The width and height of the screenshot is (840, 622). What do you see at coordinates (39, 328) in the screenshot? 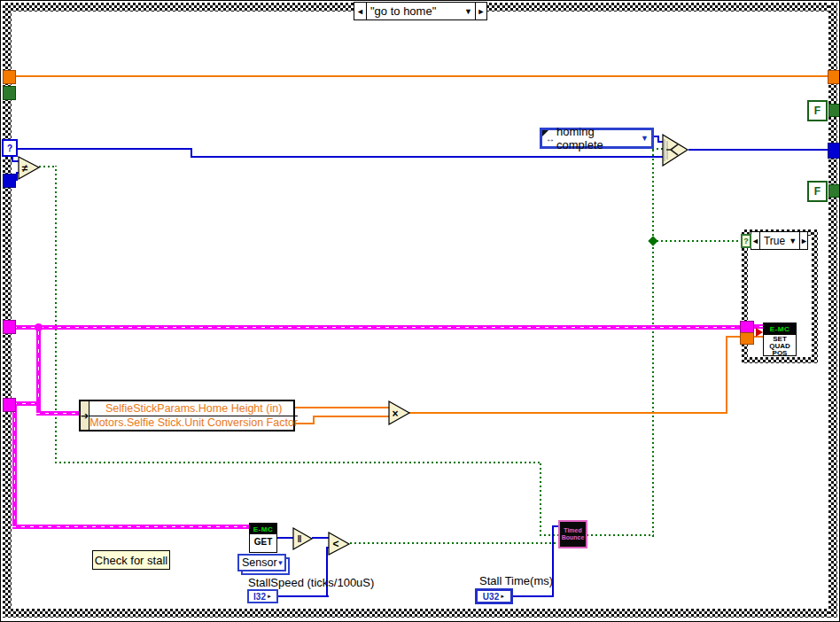
I see `wire-junction-pink` at bounding box center [39, 328].